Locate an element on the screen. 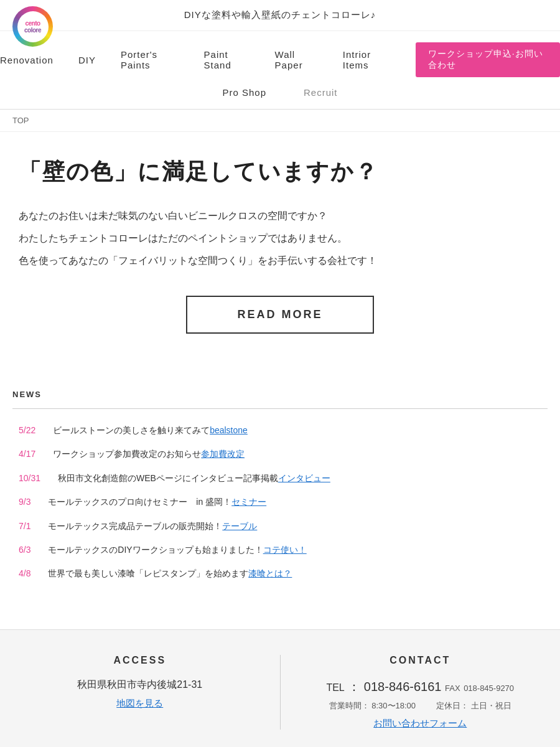 This screenshot has width=560, height=747. list-item: 4/17 ワークショップ参加費改定のお知らせ参加費改定 is located at coordinates (280, 454).